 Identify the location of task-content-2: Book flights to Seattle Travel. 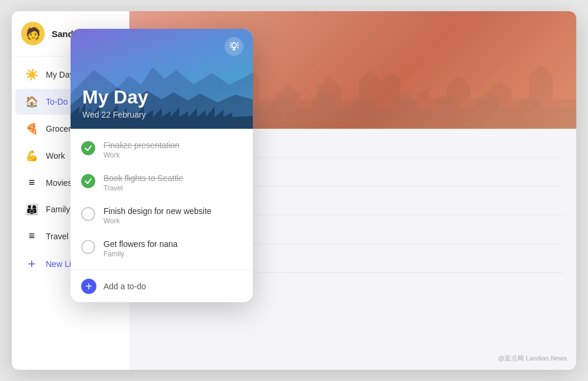
(143, 183).